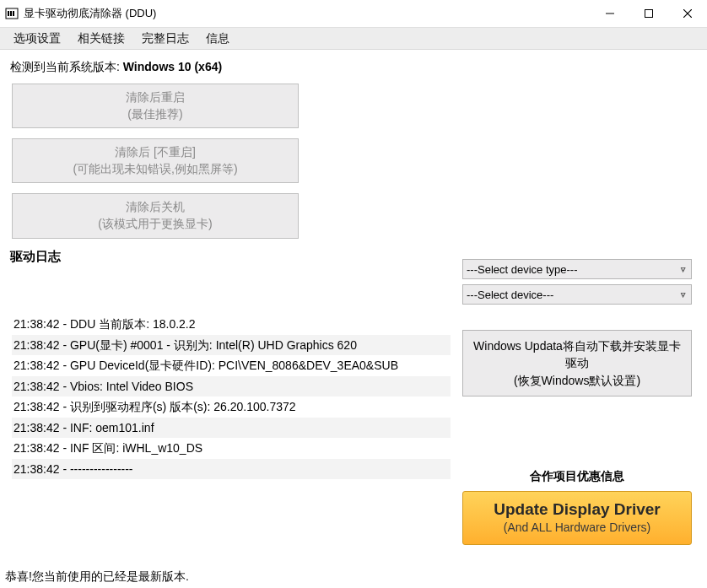 The height and width of the screenshot is (588, 707). I want to click on menu-info: 信息, so click(218, 39).